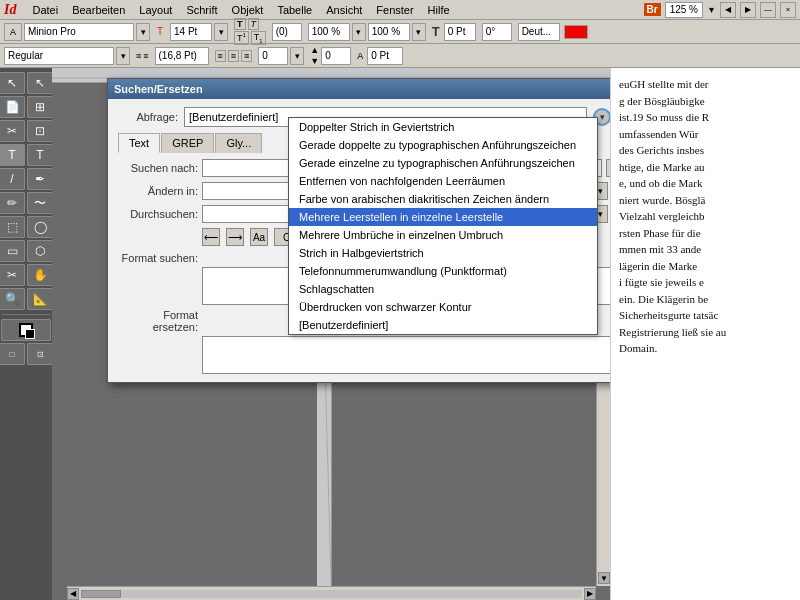  I want to click on doc-line-15: Registrierung ließ sie au, so click(706, 332).